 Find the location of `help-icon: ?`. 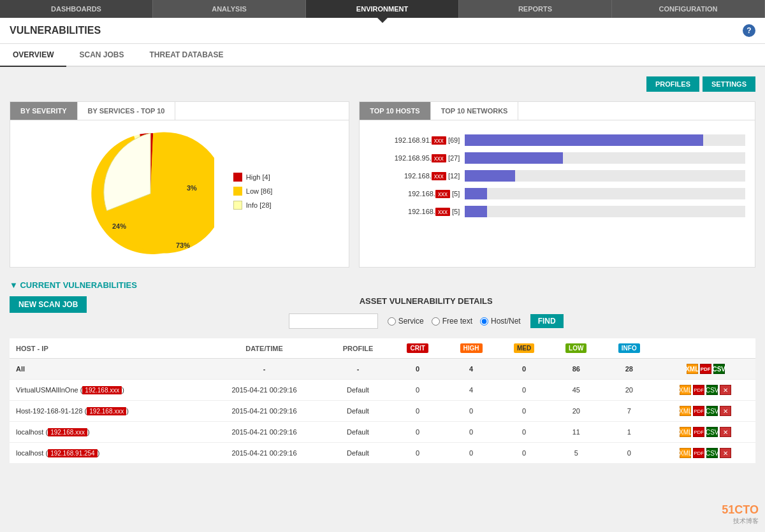

help-icon: ? is located at coordinates (749, 31).